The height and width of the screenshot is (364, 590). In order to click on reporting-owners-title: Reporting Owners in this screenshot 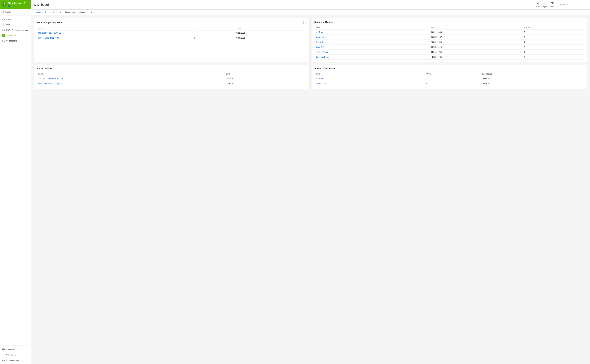, I will do `click(324, 22)`.